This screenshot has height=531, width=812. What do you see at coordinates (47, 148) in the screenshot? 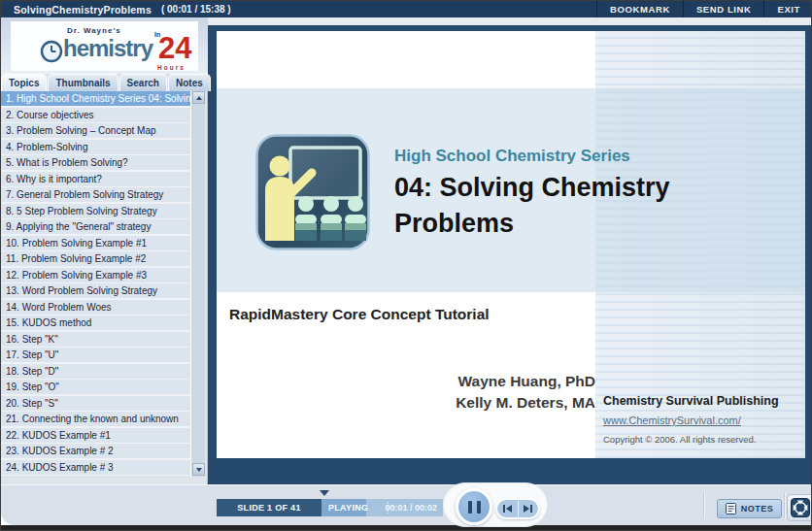
I see `topic-label: 4. Problem-Solving` at bounding box center [47, 148].